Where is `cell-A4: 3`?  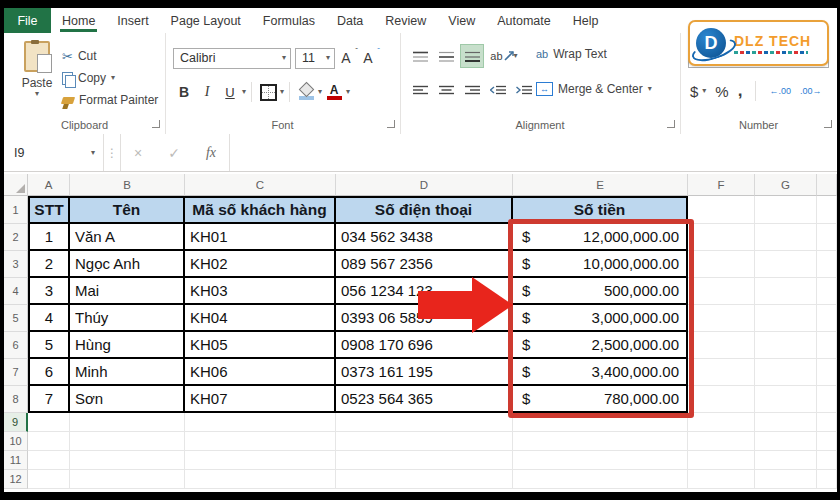 cell-A4: 3 is located at coordinates (49, 292).